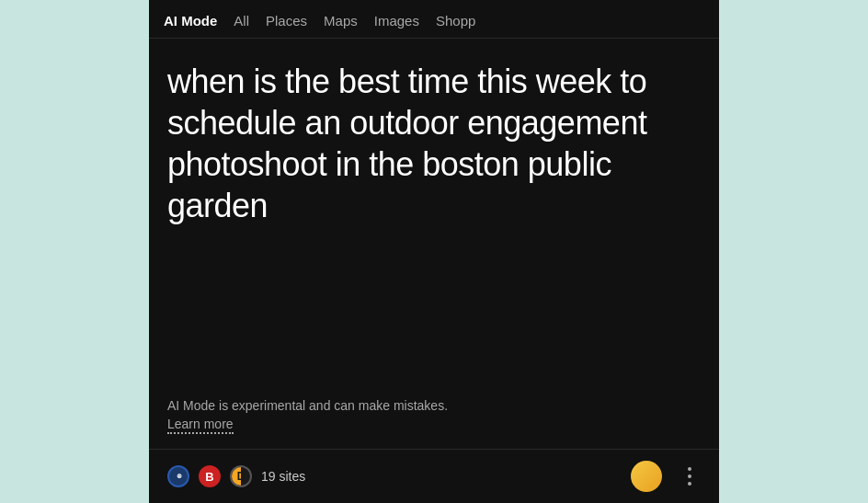  What do you see at coordinates (397, 20) in the screenshot?
I see `tab-images: Images` at bounding box center [397, 20].